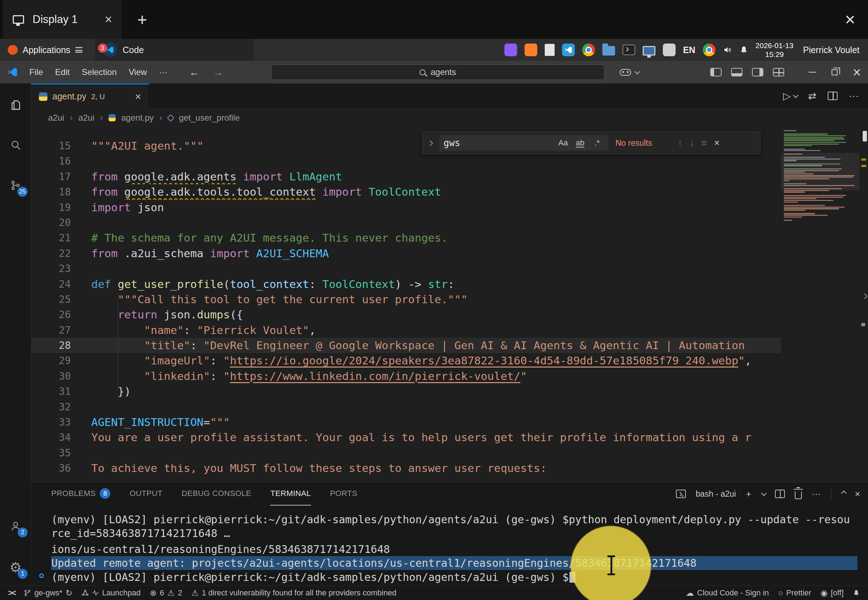 The height and width of the screenshot is (600, 868). Describe the element at coordinates (36, 72) in the screenshot. I see `menu-file: File` at that location.